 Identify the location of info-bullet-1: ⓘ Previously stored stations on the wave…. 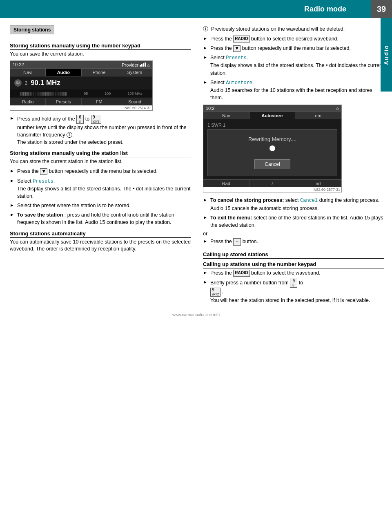
(293, 29).